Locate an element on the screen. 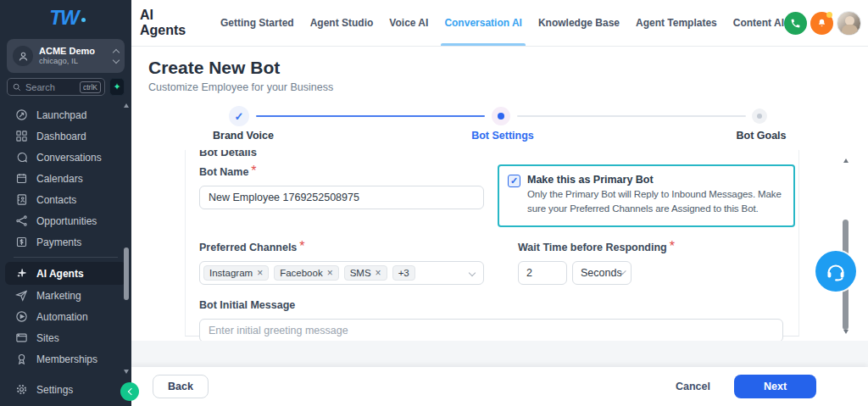 Image resolution: width=868 pixels, height=406 pixels. wait-time-input is located at coordinates (542, 273).